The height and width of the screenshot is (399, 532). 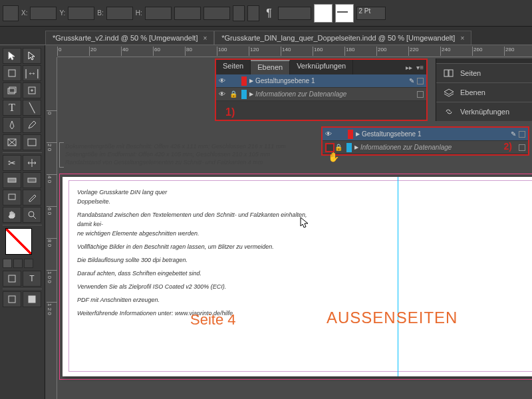 What do you see at coordinates (29, 263) in the screenshot?
I see `apply-none-icon` at bounding box center [29, 263].